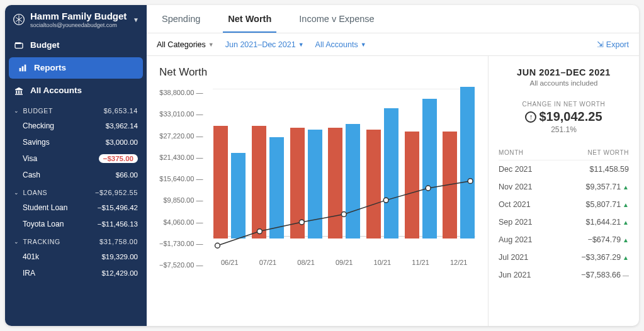 This screenshot has width=644, height=331. What do you see at coordinates (181, 19) in the screenshot?
I see `tab-spending: Spending` at bounding box center [181, 19].